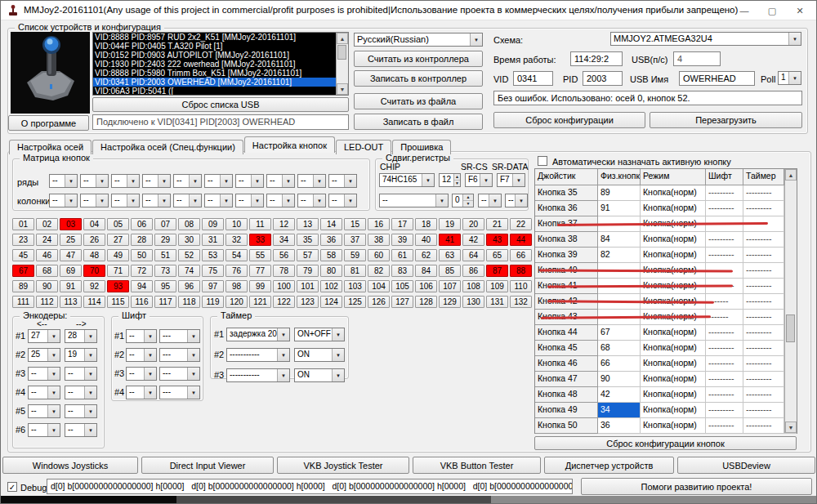  I want to click on schema-select: MMJOY2.ATMEGA32U4 ▼, so click(706, 39).